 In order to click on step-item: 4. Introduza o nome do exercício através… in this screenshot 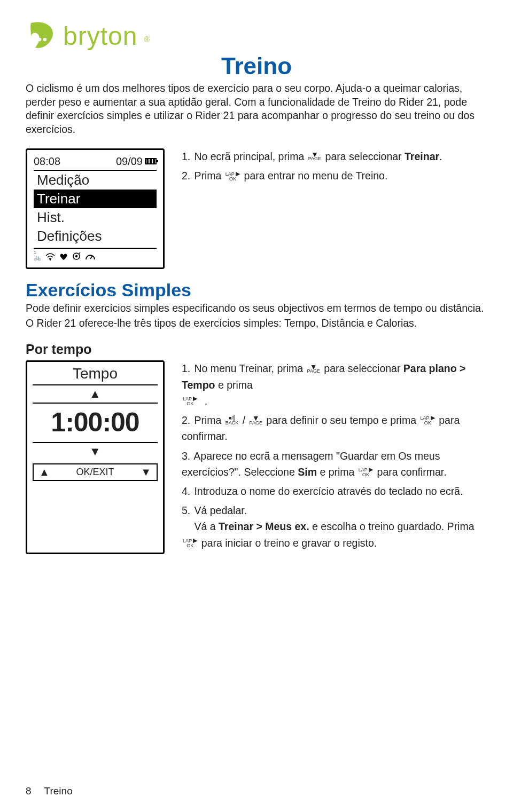, I will do `click(335, 491)`.